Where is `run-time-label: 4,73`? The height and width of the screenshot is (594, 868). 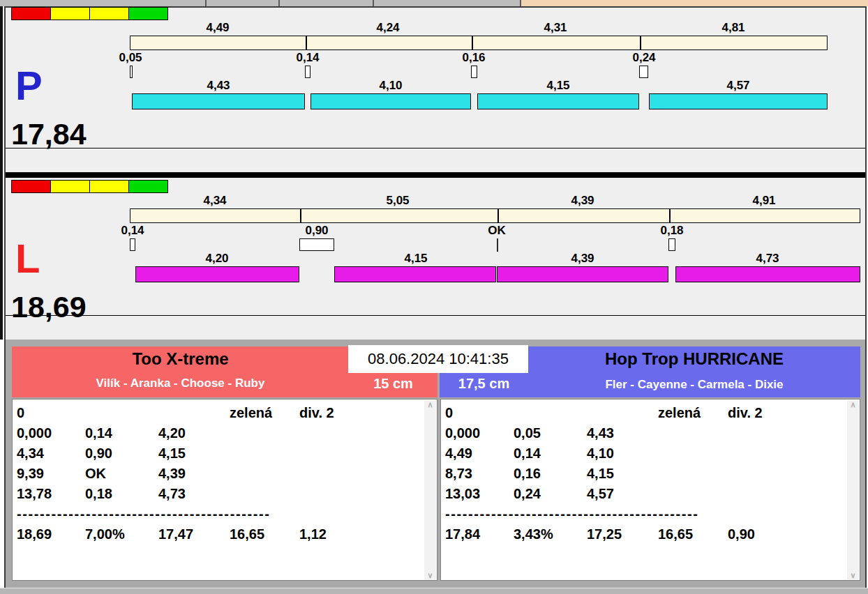
run-time-label: 4,73 is located at coordinates (768, 259).